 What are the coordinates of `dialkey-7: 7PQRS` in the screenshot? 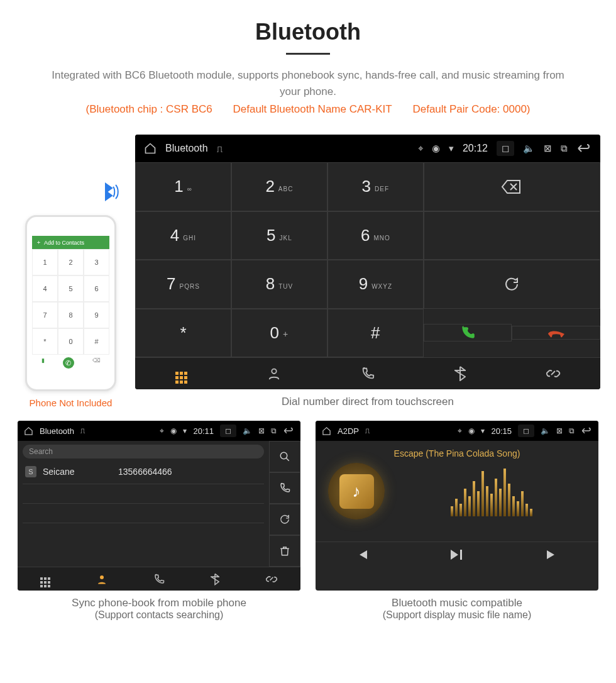 It's located at (184, 284).